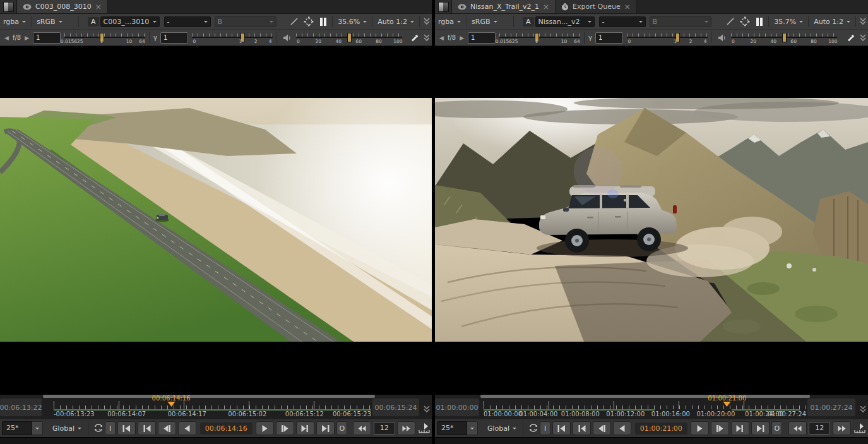  What do you see at coordinates (641, 23) in the screenshot?
I see `chevron-down-icon` at bounding box center [641, 23].